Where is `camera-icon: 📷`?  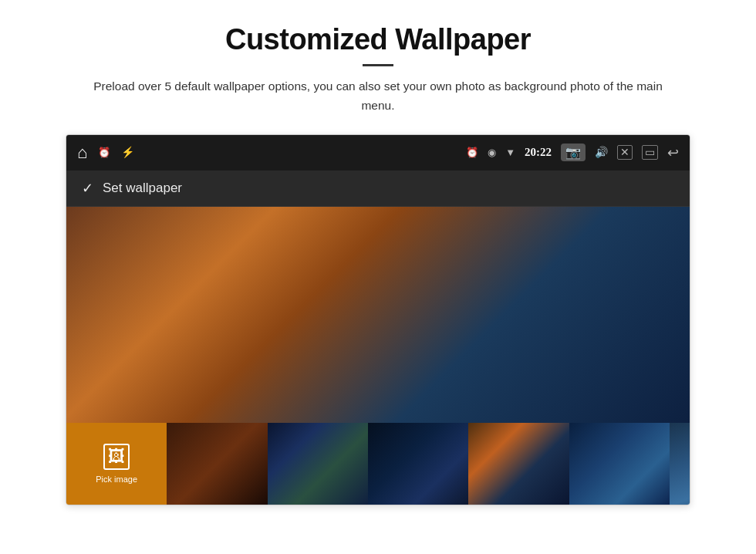 camera-icon: 📷 is located at coordinates (573, 153).